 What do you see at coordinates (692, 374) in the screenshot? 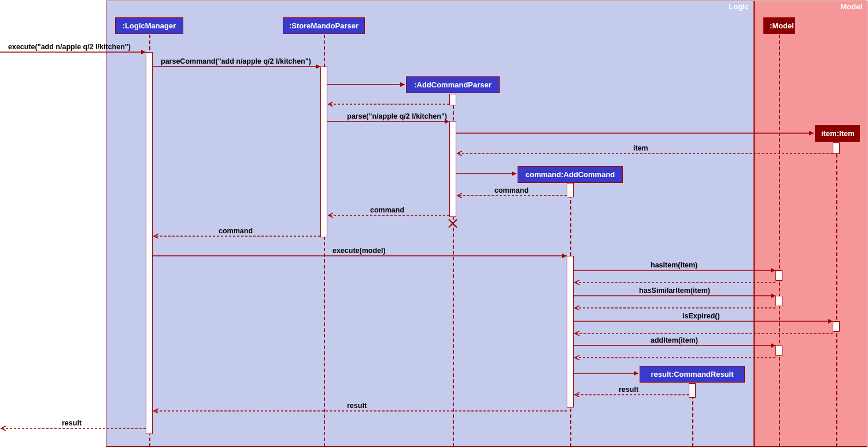
I see `participant-label: result:CommandResult` at bounding box center [692, 374].